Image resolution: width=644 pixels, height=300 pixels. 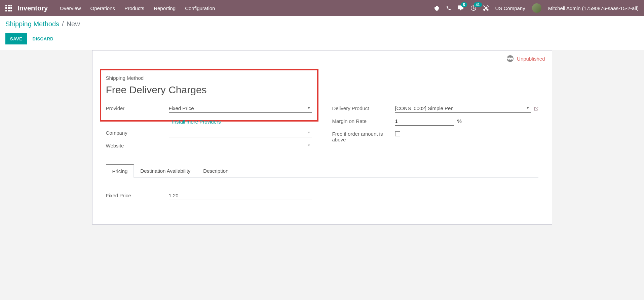 I want to click on tab-destination: Destination Availability, so click(x=165, y=171).